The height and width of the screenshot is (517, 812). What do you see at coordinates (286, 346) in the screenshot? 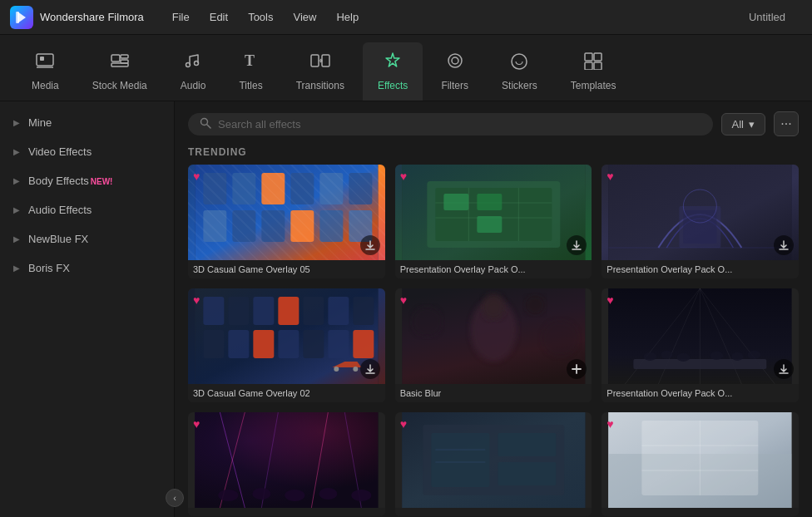
I see `effect-card-game02: ♥ 3D Casual Game Overlay 02` at bounding box center [286, 346].